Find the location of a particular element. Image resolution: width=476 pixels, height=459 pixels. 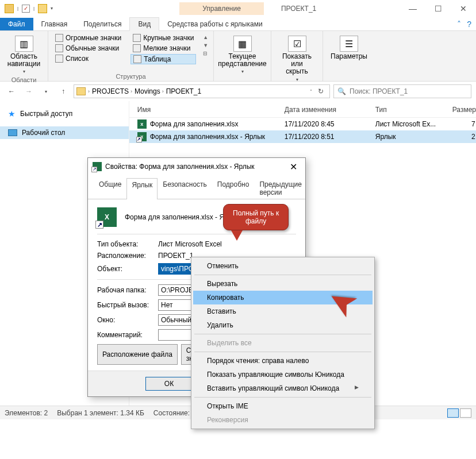

file-row: xФорма для заполнения.xlsx 17/11/2020 8:… is located at coordinates (302, 124).